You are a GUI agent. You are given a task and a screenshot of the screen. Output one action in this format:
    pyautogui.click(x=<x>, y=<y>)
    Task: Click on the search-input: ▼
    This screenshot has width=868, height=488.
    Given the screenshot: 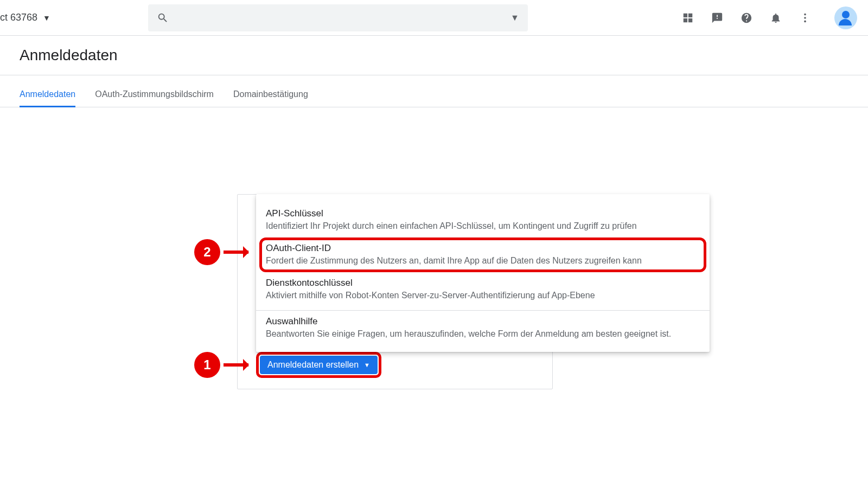 What is the action you would take?
    pyautogui.click(x=338, y=18)
    